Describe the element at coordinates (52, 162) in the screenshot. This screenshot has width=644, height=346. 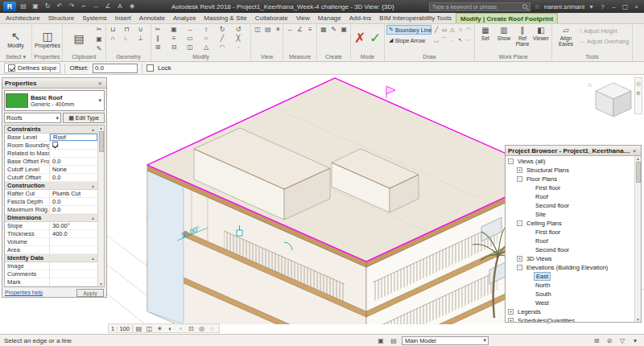
I see `property-row-base-offset: Base Offset Fro...0.0` at that location.